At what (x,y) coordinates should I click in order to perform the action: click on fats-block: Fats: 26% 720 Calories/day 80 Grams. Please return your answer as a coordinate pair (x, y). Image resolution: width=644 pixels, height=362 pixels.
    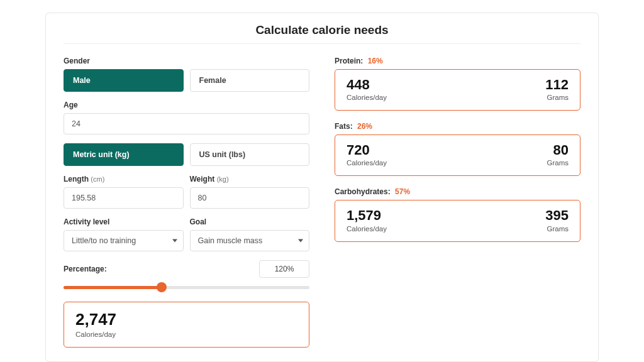
    Looking at the image, I should click on (458, 149).